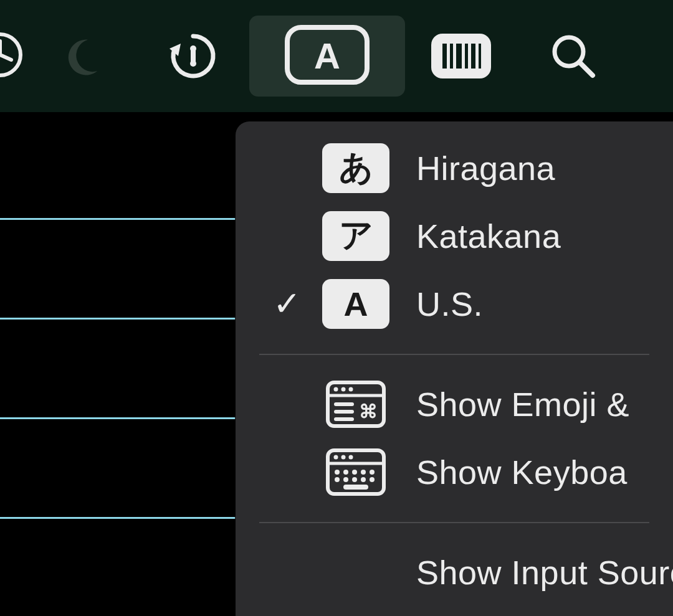 This screenshot has width=673, height=616. Describe the element at coordinates (454, 235) in the screenshot. I see `menu-item-katakana: ア Katakana` at that location.